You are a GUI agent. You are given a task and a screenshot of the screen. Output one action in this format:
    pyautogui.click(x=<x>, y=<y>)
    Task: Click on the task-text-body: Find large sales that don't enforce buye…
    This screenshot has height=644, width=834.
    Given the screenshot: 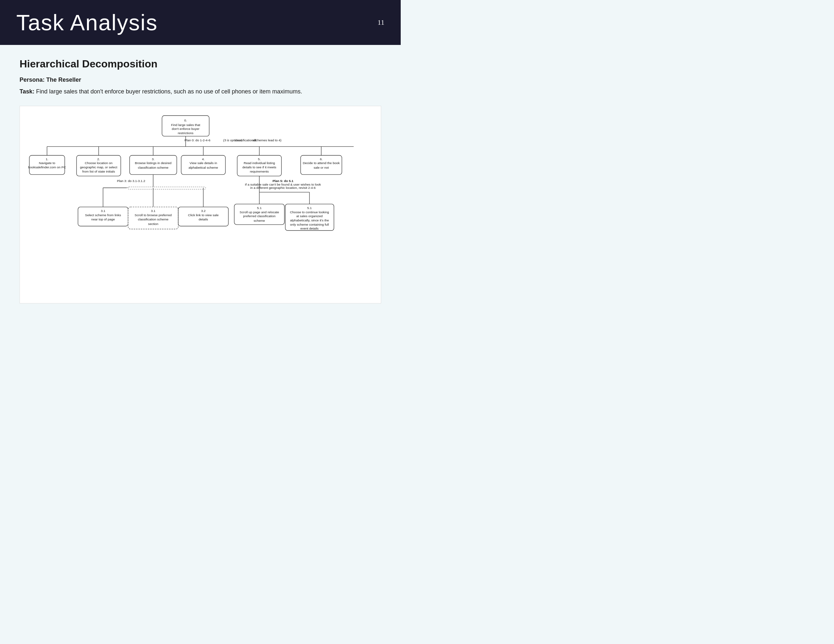 What is the action you would take?
    pyautogui.click(x=170, y=92)
    